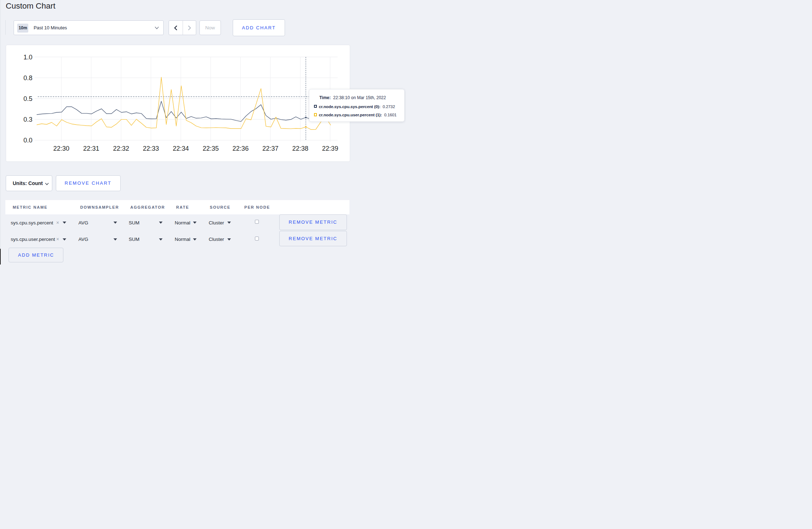 Image resolution: width=812 pixels, height=529 pixels. What do you see at coordinates (28, 99) in the screenshot?
I see `svg-text: 0.5` at bounding box center [28, 99].